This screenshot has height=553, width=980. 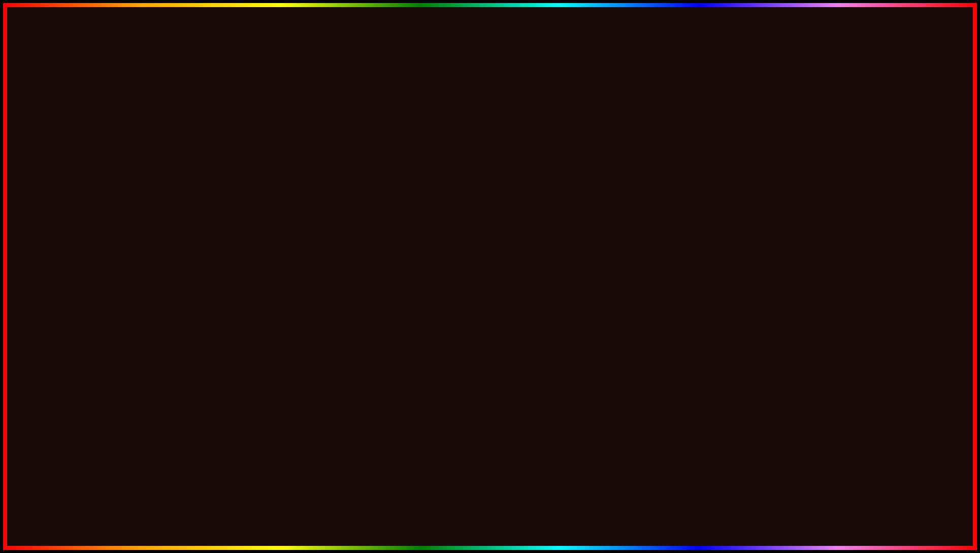 I want to click on leave-insane-dungeon-row: Leave Insane Dungeon At 10 Room, so click(x=483, y=225).